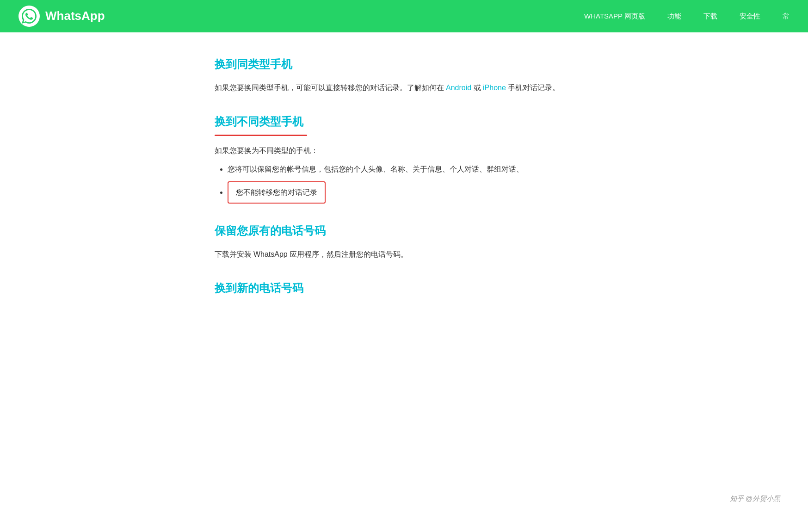 The image size is (808, 532). I want to click on section-diff-type-title: 换到不同类型手机, so click(259, 122).